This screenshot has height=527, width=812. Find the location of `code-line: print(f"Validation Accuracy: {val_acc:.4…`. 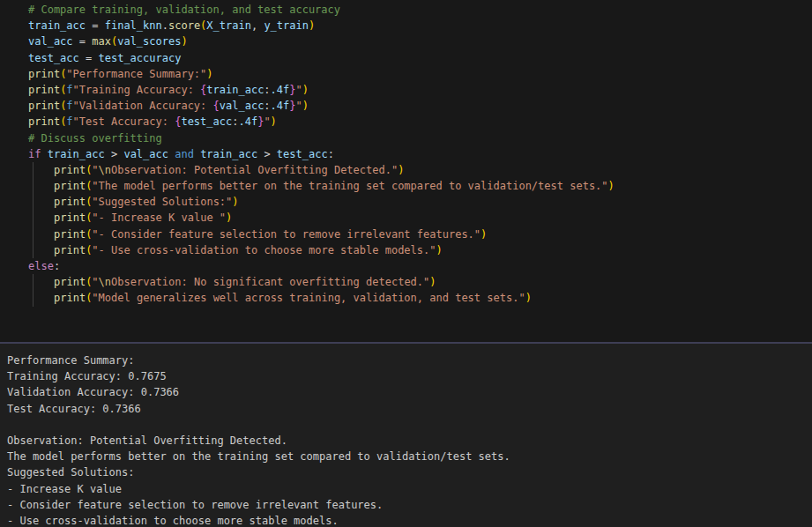

code-line: print(f"Validation Accuracy: {val_acc:.4… is located at coordinates (420, 106).